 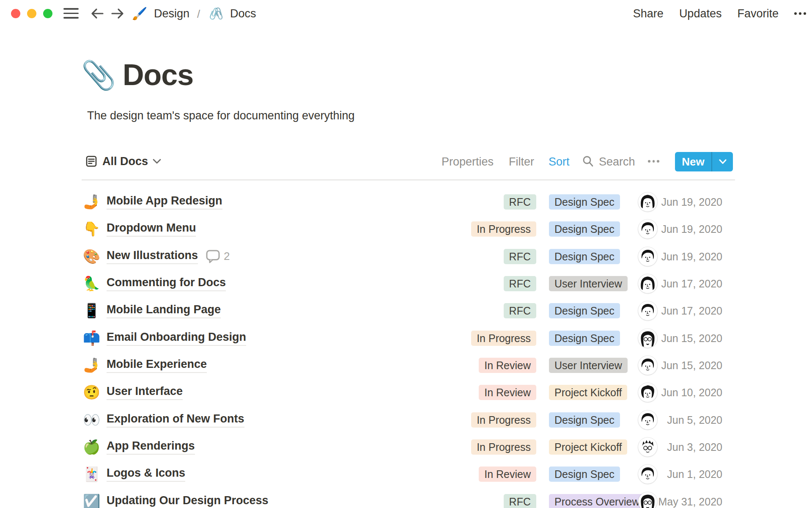 I want to click on edited-date: May 31, 2020, so click(x=689, y=501).